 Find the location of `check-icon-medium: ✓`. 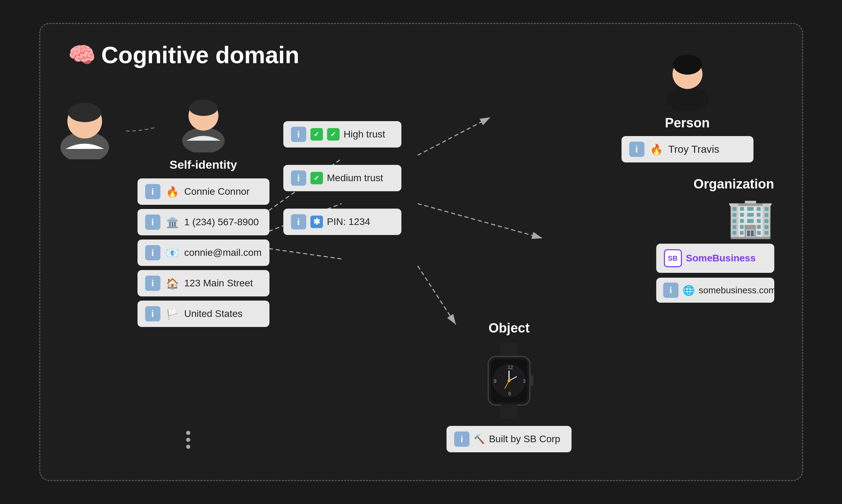

check-icon-medium: ✓ is located at coordinates (317, 178).